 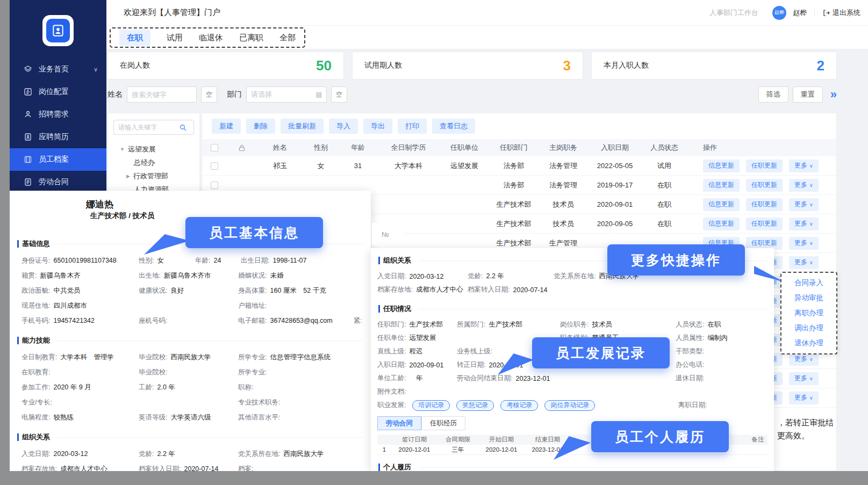 I want to click on cell-status: 在职, so click(x=664, y=185).